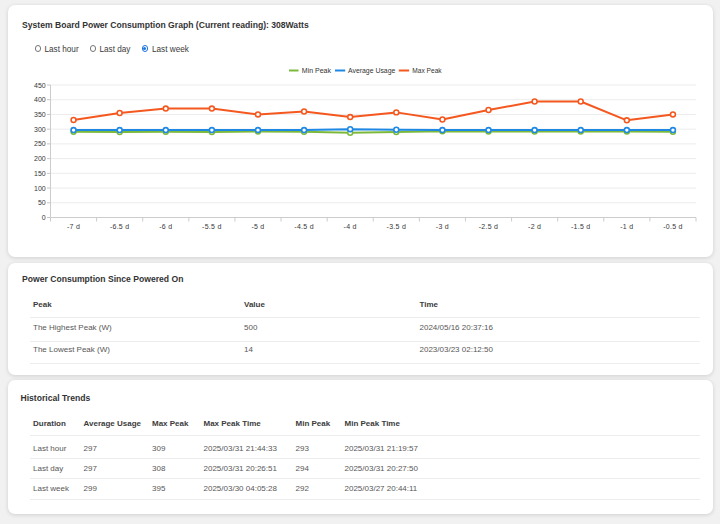 The image size is (720, 524). Describe the element at coordinates (258, 226) in the screenshot. I see `svg-text: -5 d` at that location.